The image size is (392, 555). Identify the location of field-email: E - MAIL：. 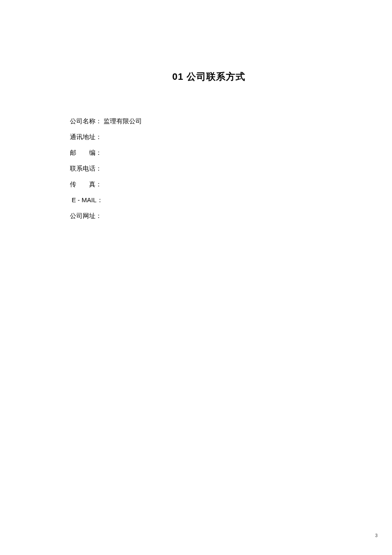
(210, 200).